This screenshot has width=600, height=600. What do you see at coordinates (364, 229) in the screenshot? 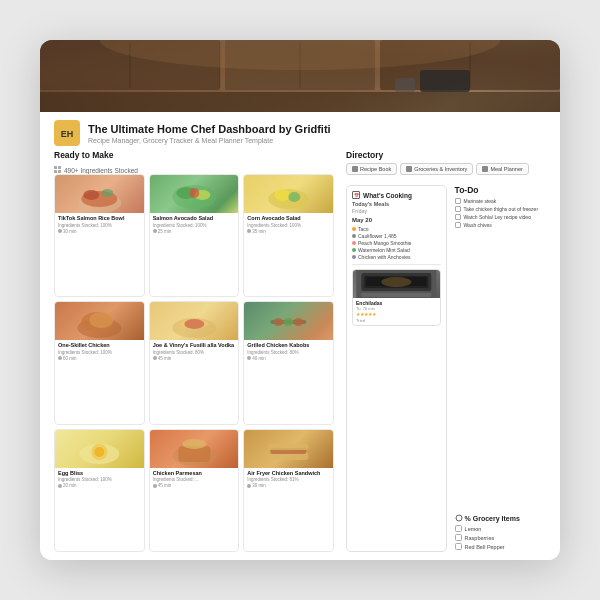
I see `meal-label: Taco` at bounding box center [364, 229].